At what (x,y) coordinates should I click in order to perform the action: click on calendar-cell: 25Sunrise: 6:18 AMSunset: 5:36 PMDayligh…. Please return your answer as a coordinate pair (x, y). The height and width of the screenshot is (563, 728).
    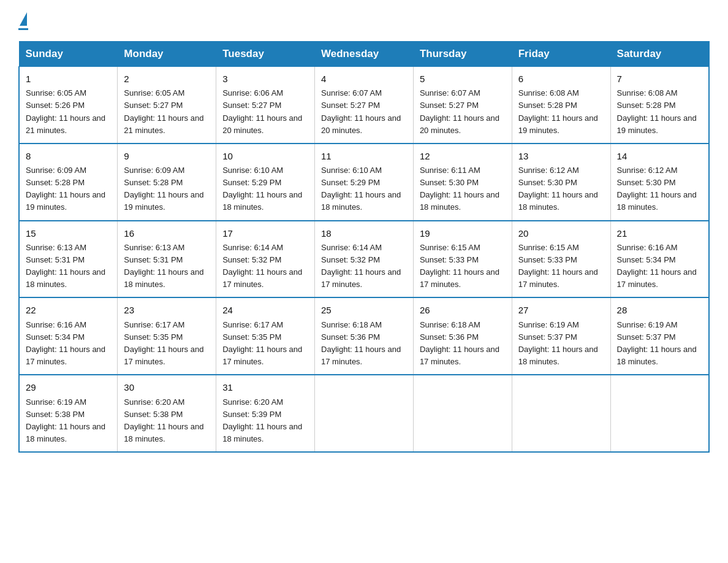
    Looking at the image, I should click on (364, 336).